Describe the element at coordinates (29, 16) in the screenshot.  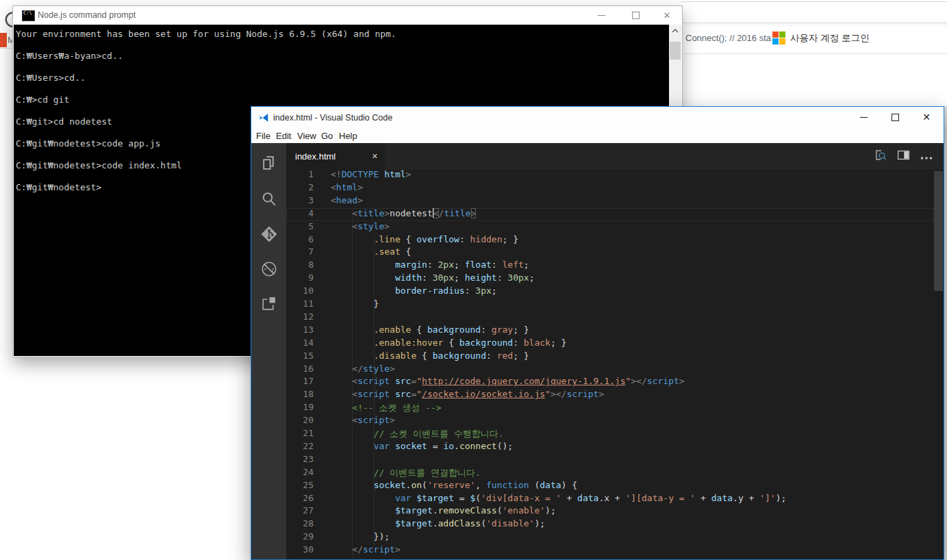
I see `cmd-icon: C:\` at that location.